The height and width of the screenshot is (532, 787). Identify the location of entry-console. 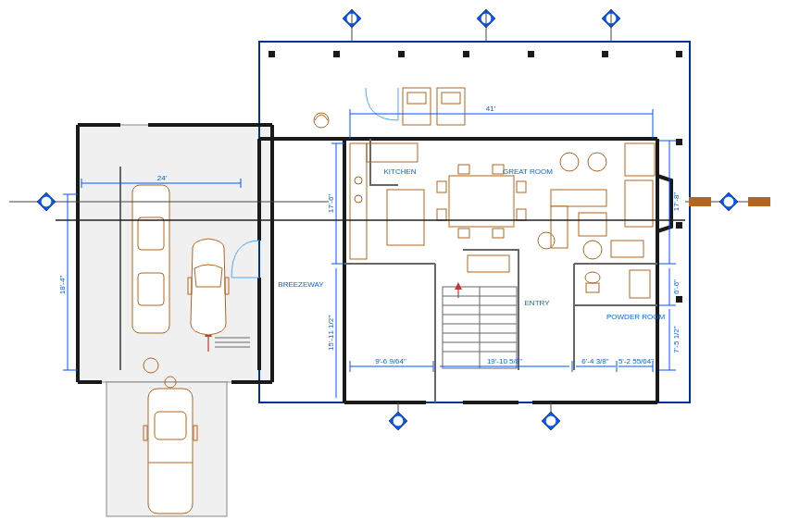
(489, 264).